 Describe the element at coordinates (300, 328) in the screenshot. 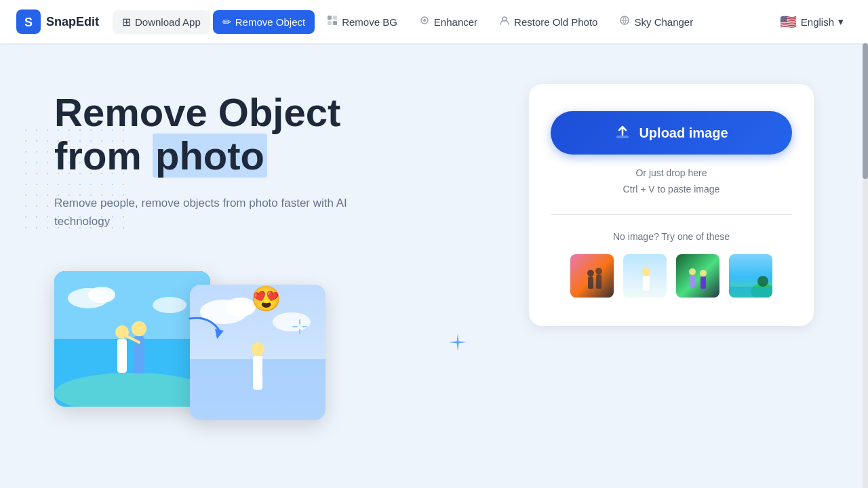

I see `sparkle-lines-decoration` at that location.